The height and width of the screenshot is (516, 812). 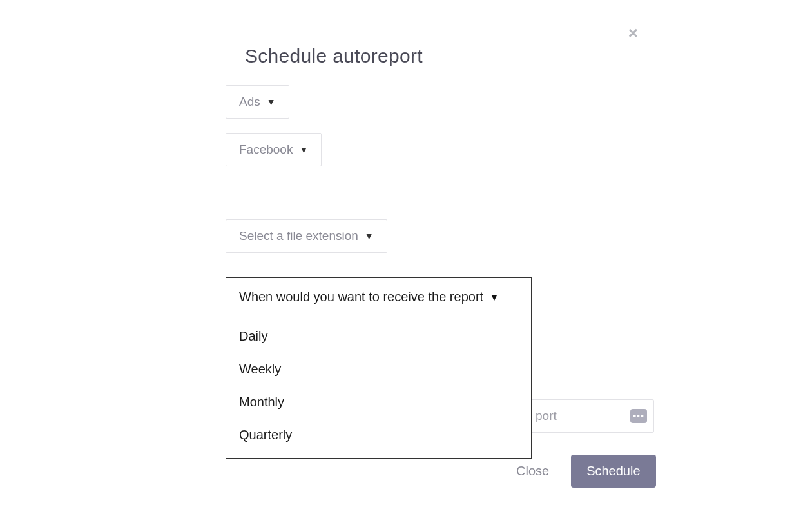 I want to click on platform-select-value: Facebook, so click(x=266, y=150).